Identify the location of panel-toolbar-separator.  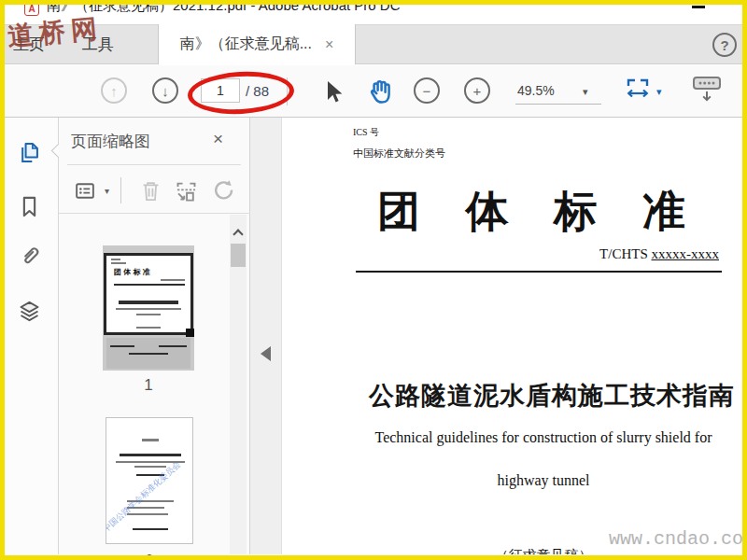
(121, 190).